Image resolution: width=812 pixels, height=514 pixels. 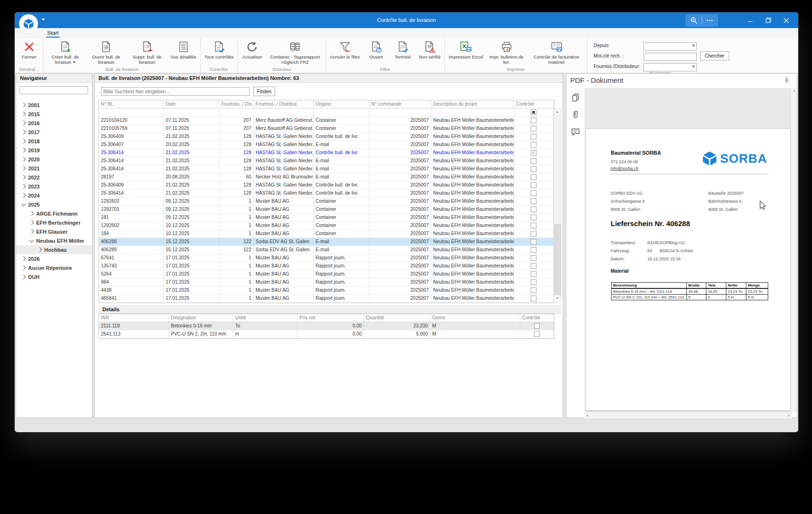 I want to click on details-column-header-4: Quantité, so click(x=397, y=318).